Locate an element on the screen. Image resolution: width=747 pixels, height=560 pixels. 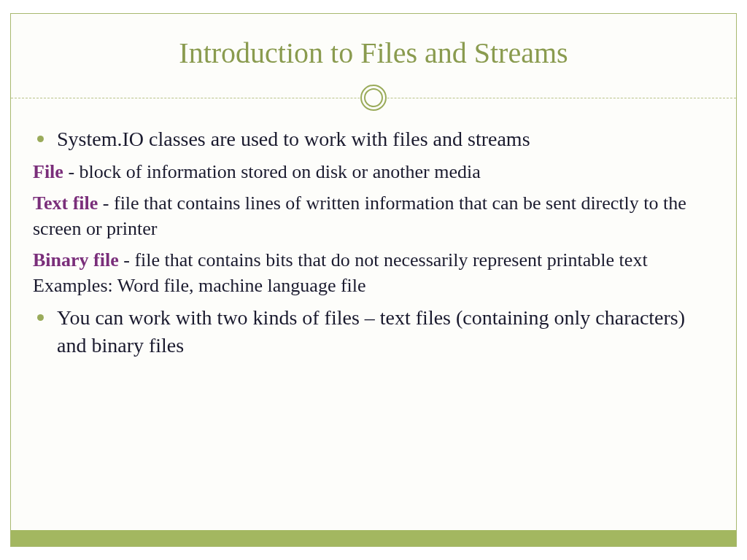
footer-bar is located at coordinates (374, 538).